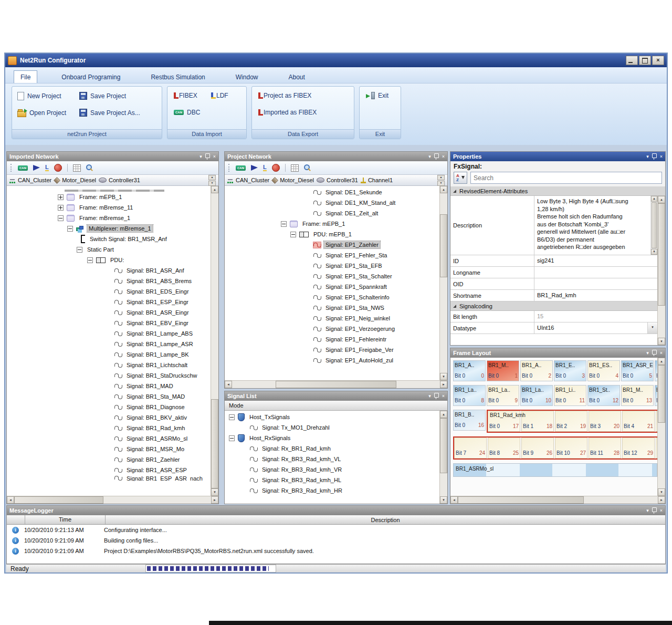 The image size is (672, 625). I want to click on bit-cell: BR1_M.. Bit 013, so click(637, 395).